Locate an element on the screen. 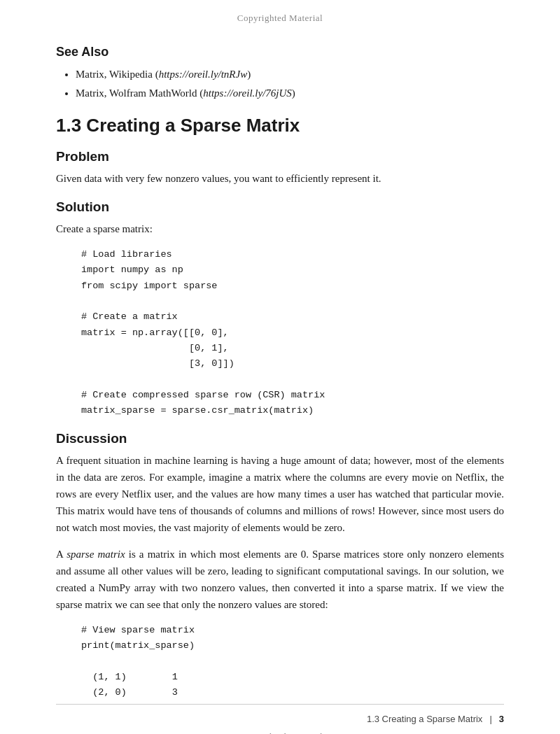 The width and height of the screenshot is (560, 734). see-also-heading: See Also is located at coordinates (280, 52).